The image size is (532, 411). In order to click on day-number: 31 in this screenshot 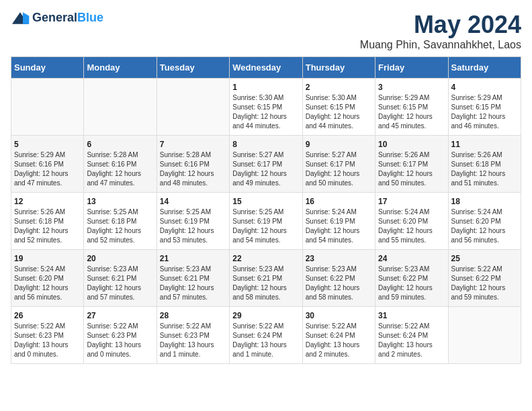, I will do `click(411, 316)`.